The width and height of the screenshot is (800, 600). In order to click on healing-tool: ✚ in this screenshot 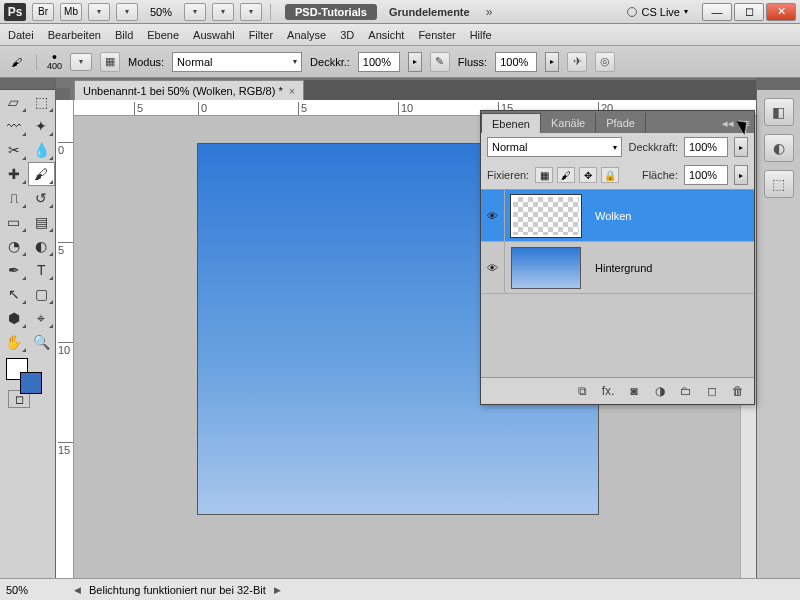, I will do `click(14, 174)`.